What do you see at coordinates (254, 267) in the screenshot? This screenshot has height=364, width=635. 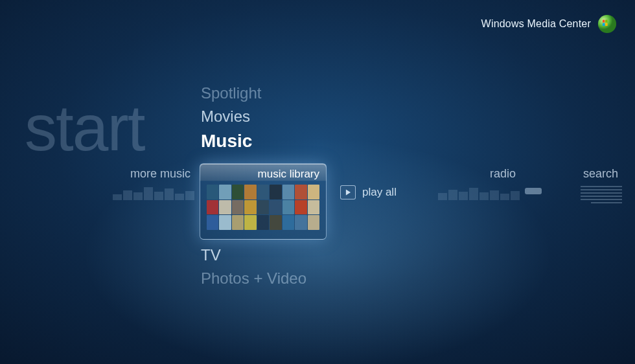 I see `category-list-bottom: TV Photos + Video` at bounding box center [254, 267].